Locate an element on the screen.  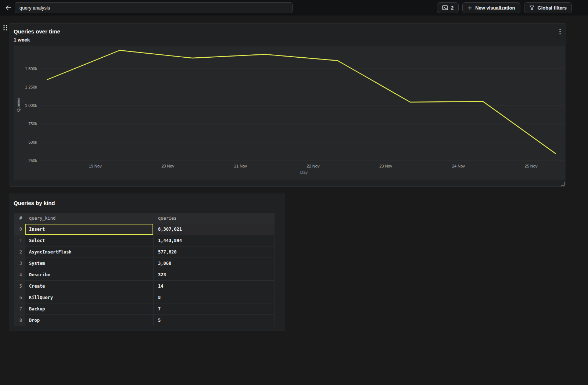
table-cell-query-kind: Drop is located at coordinates (90, 320).